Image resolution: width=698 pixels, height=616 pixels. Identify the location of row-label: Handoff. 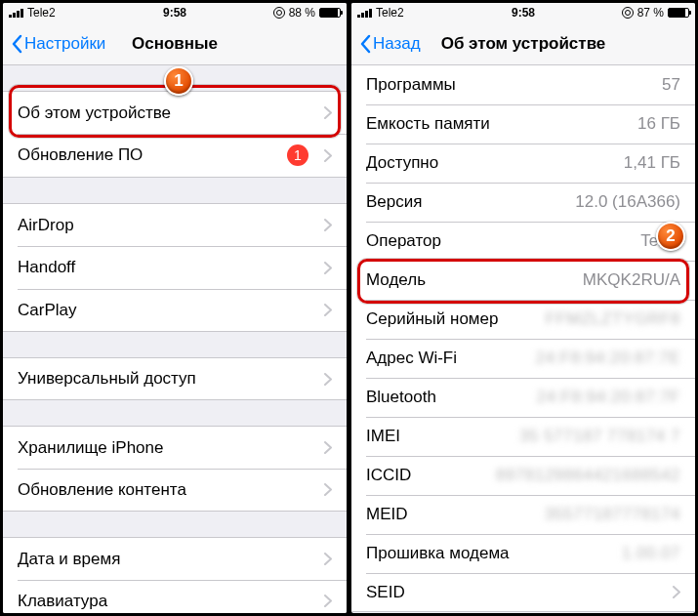
(171, 267).